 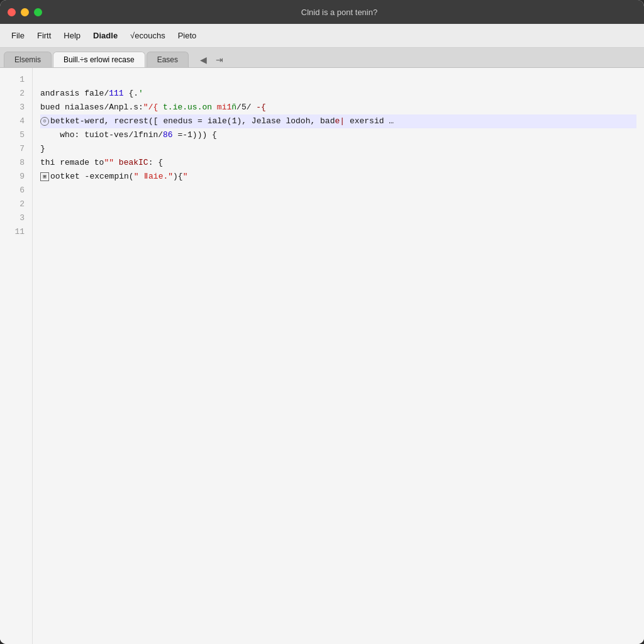 What do you see at coordinates (16, 356) in the screenshot?
I see `line-numbers: 1 2 3 4 5 7 8 9 6 2 3 11` at bounding box center [16, 356].